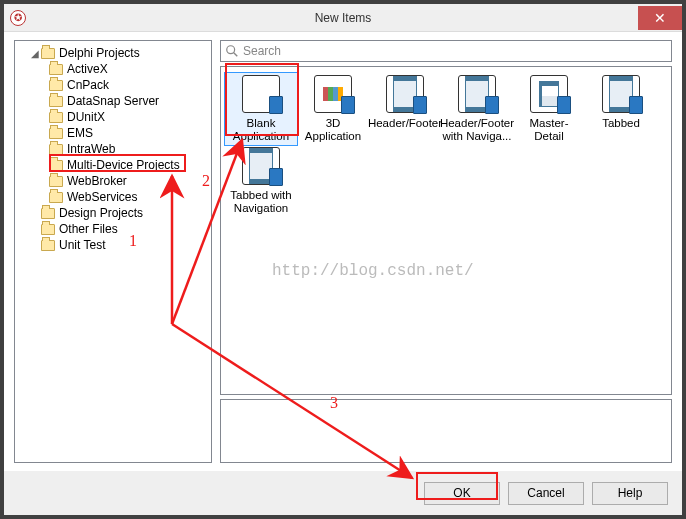 The width and height of the screenshot is (686, 519). I want to click on button-bar: OK Cancel Help, so click(343, 493).